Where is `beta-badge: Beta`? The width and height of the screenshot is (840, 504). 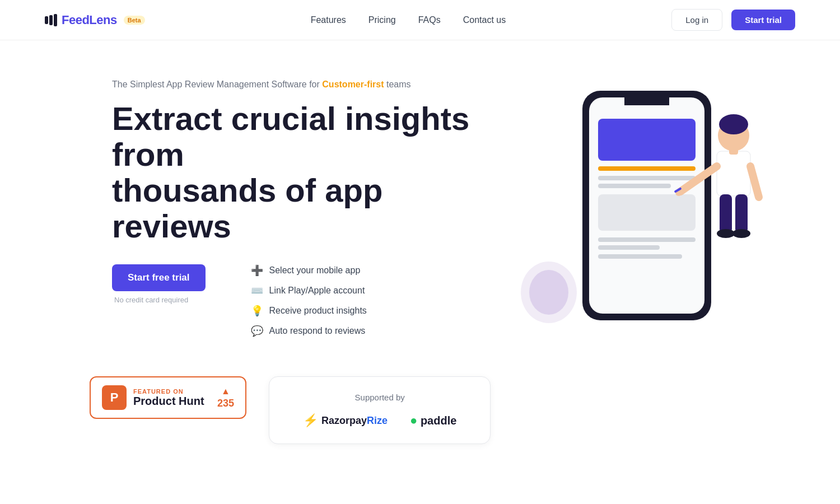 beta-badge: Beta is located at coordinates (134, 20).